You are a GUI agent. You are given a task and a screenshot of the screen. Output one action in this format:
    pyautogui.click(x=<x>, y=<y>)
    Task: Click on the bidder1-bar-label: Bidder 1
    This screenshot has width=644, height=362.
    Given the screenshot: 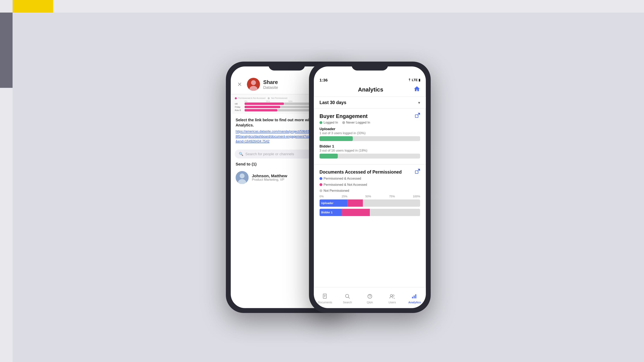 What is the action you would take?
    pyautogui.click(x=327, y=212)
    